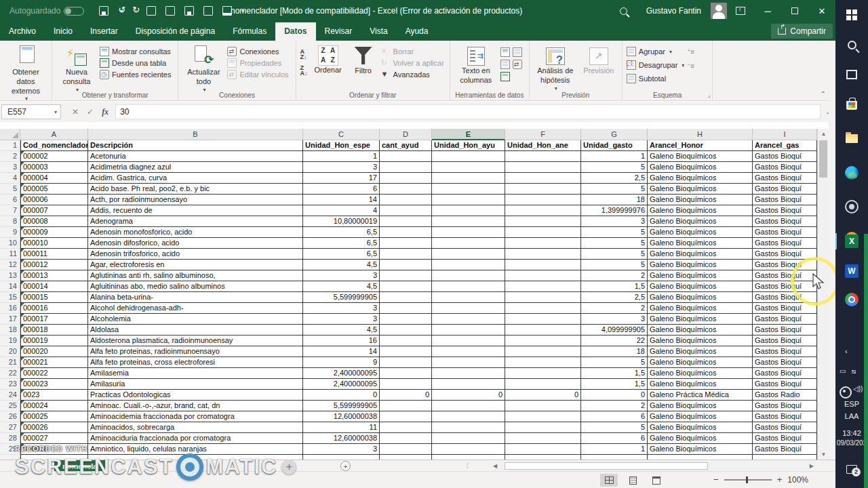 The image size is (868, 488). What do you see at coordinates (195, 157) in the screenshot?
I see `cell: Acetonuria` at bounding box center [195, 157].